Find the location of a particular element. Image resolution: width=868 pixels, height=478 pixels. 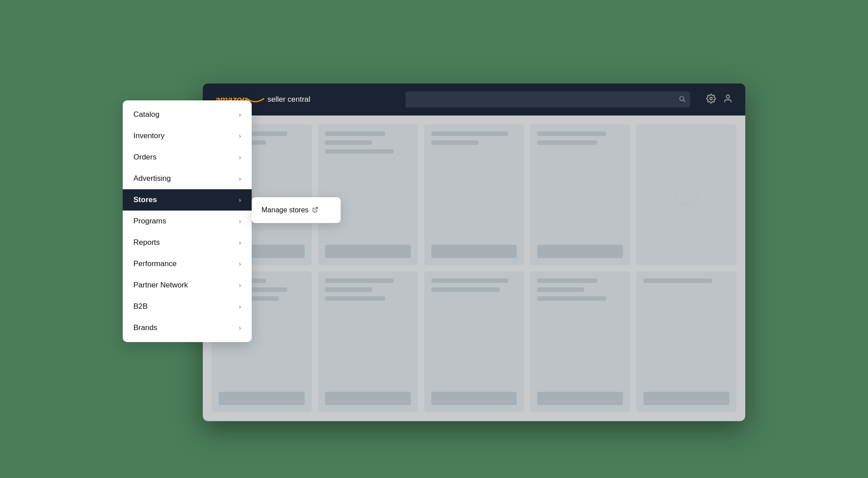

menu-item-programs-label: Programs is located at coordinates (150, 221).